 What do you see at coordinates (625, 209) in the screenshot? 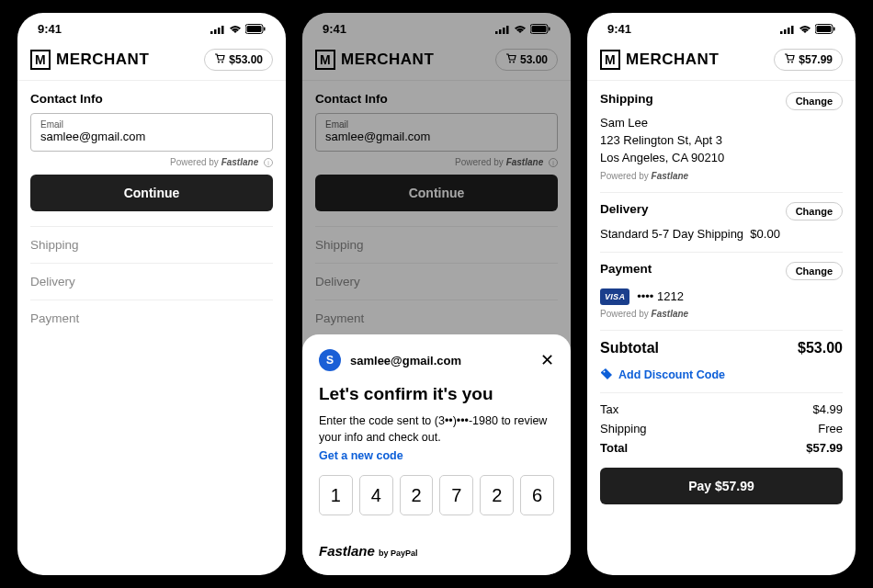
I see `delivery-title: Delivery` at bounding box center [625, 209].